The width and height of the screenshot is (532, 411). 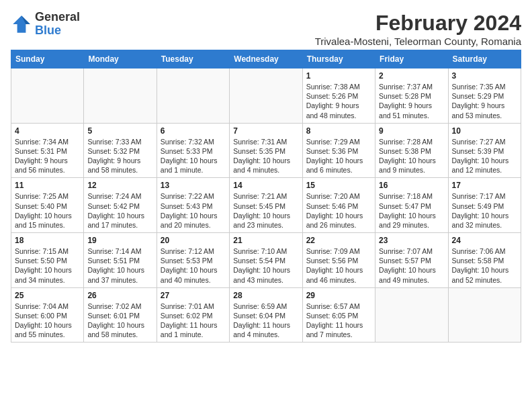 What do you see at coordinates (485, 131) in the screenshot?
I see `day-number: 10` at bounding box center [485, 131].